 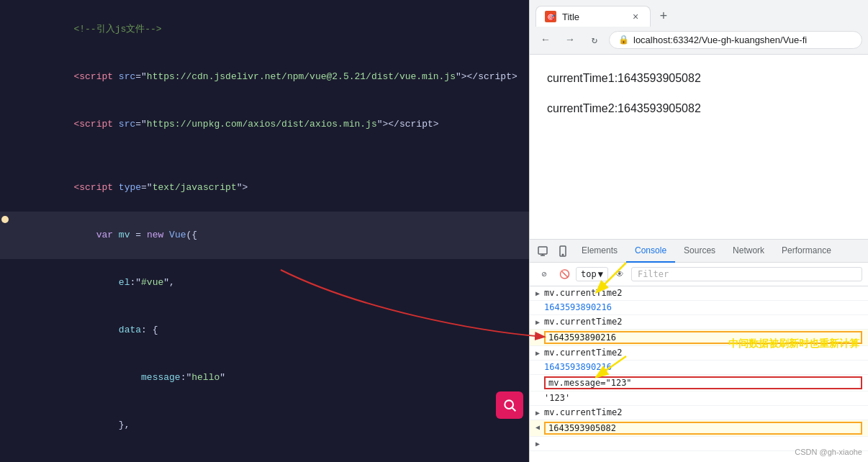 I want to click on collapse-arrow-4: ◀, so click(x=540, y=337).